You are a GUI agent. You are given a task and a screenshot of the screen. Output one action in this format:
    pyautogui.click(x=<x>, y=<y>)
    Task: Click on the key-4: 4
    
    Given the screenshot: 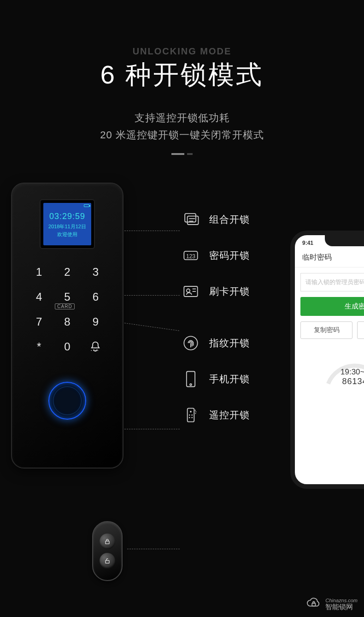 What is the action you would take?
    pyautogui.click(x=39, y=297)
    